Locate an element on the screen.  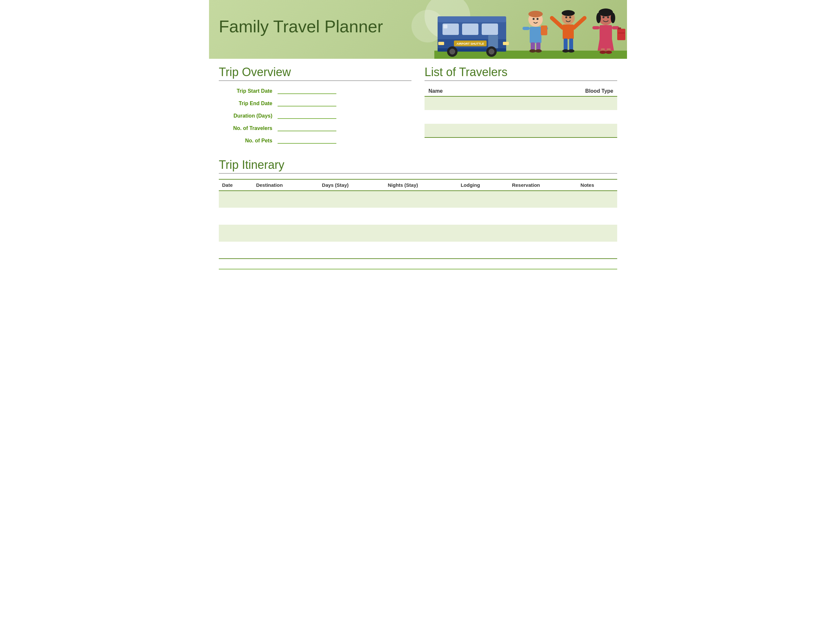
travelers-panel: List of Travelers Name Blood Type is located at coordinates (521, 107).